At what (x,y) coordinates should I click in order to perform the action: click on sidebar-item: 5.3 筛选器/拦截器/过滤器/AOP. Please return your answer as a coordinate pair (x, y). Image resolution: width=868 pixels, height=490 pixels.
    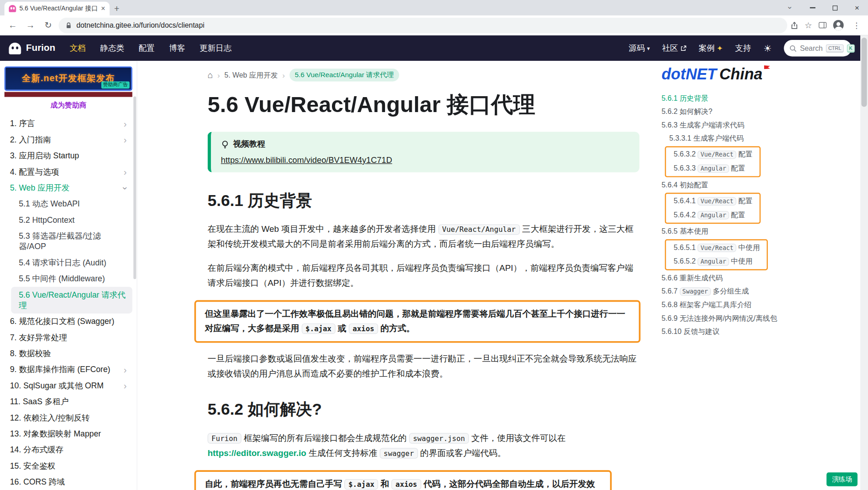
    Looking at the image, I should click on (72, 241).